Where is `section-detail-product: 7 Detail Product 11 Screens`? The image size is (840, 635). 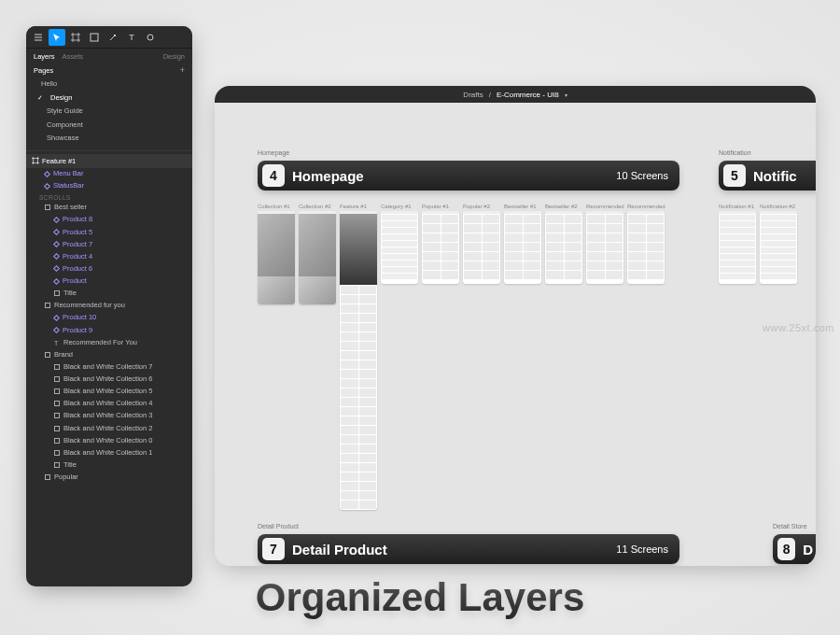
section-detail-product: 7 Detail Product 11 Screens is located at coordinates (469, 549).